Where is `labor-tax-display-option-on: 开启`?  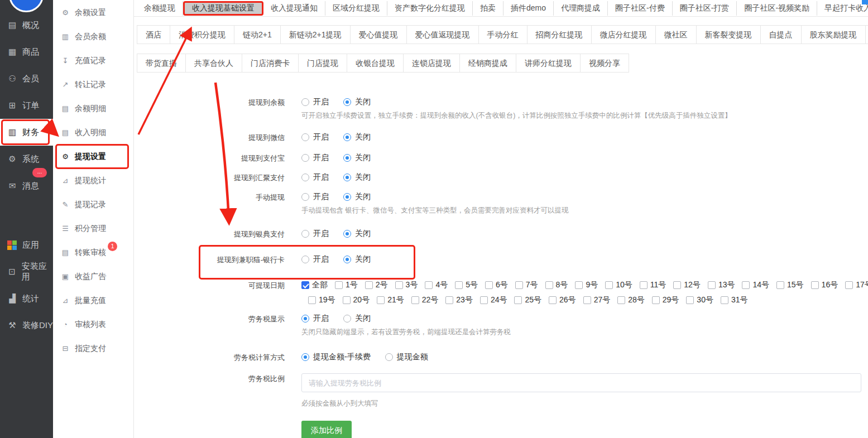 labor-tax-display-option-on: 开启 is located at coordinates (315, 319).